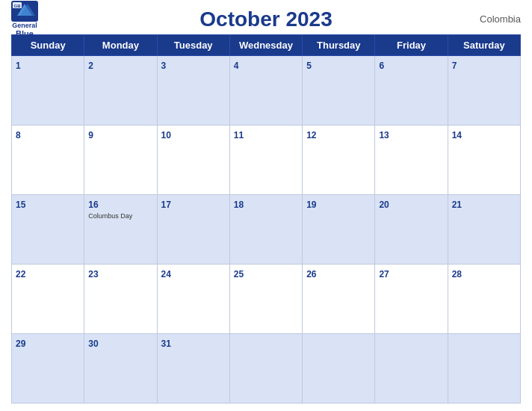 The width and height of the screenshot is (532, 411). What do you see at coordinates (381, 66) in the screenshot?
I see `day-number: 6` at bounding box center [381, 66].